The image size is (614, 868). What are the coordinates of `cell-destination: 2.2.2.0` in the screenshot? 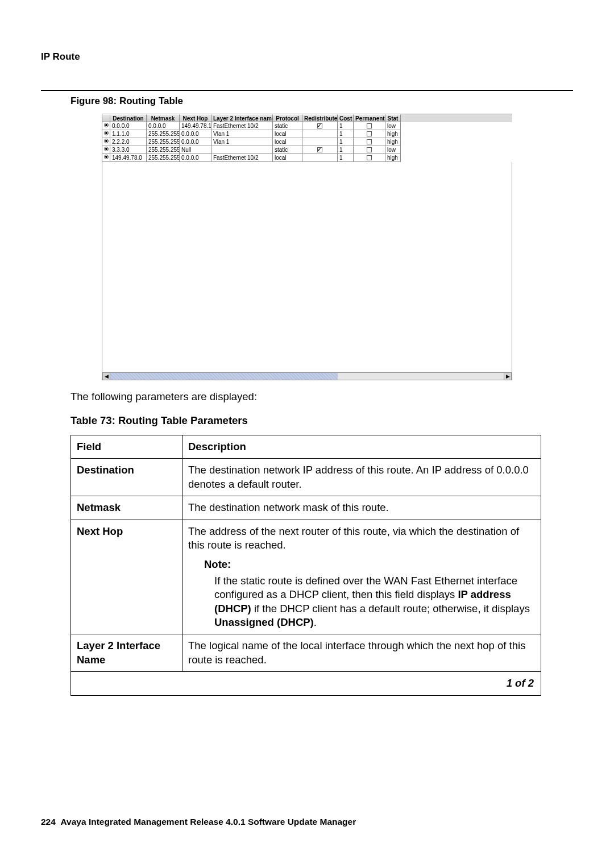 It's located at (128, 142).